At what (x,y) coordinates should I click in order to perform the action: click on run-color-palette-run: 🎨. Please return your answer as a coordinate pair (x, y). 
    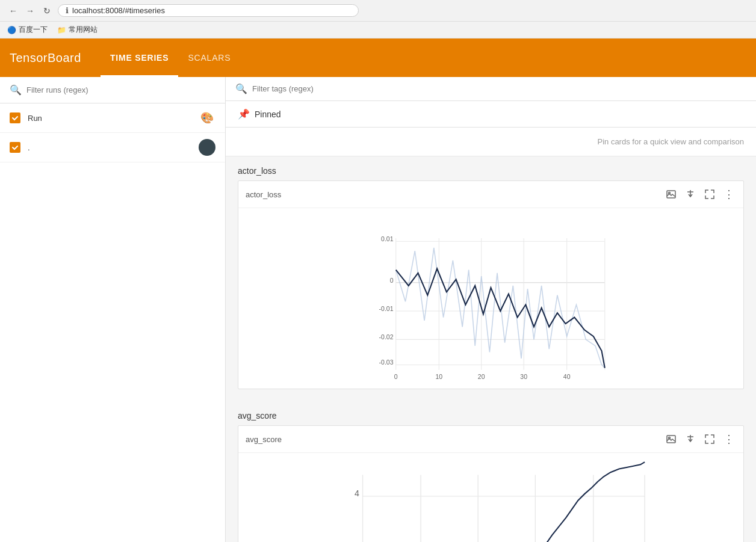
    Looking at the image, I should click on (207, 118).